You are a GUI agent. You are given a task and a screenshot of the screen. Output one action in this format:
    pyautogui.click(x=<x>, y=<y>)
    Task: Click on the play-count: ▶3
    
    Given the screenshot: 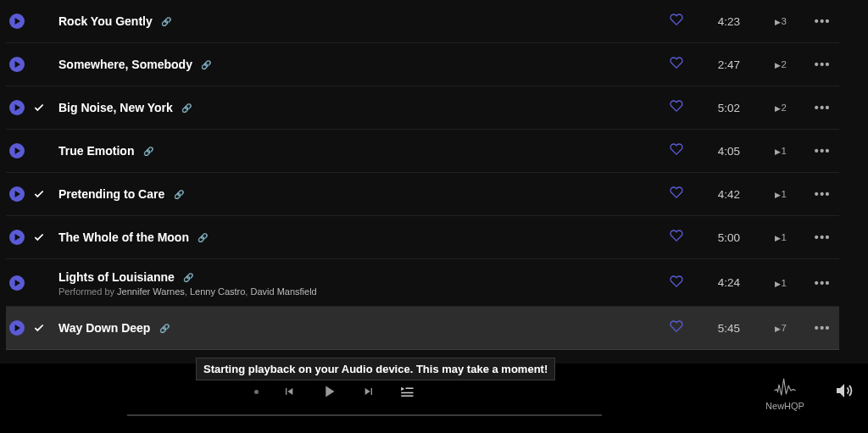 What is the action you would take?
    pyautogui.click(x=763, y=21)
    